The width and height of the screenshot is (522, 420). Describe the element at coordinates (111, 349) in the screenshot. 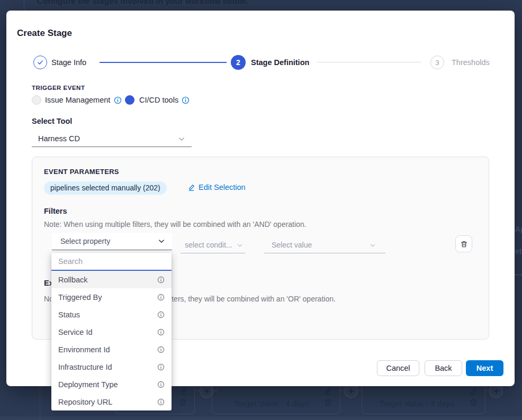

I see `dropdown-option-environment-id: Environment Id` at that location.